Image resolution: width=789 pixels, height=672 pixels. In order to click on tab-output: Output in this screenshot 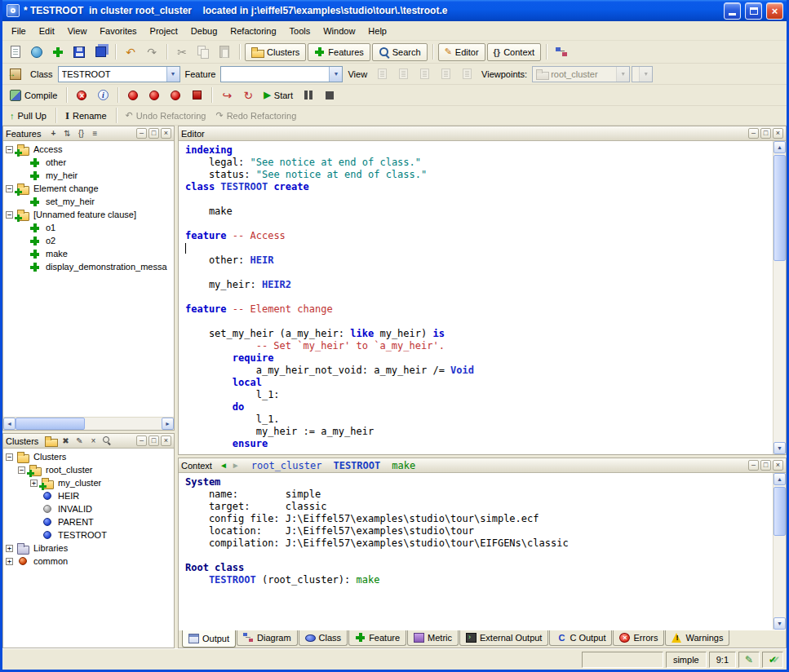, I will do `click(209, 639)`.